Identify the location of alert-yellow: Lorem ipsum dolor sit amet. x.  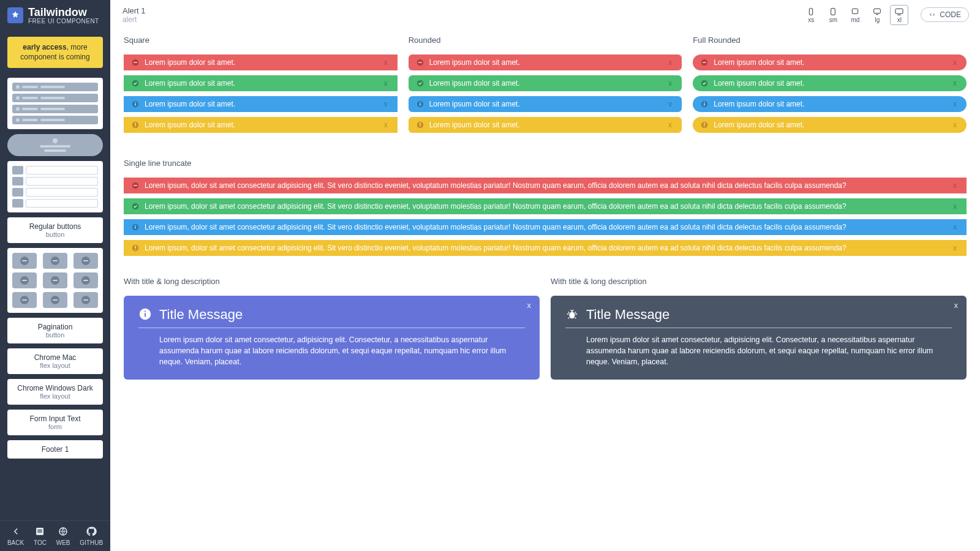
(261, 125).